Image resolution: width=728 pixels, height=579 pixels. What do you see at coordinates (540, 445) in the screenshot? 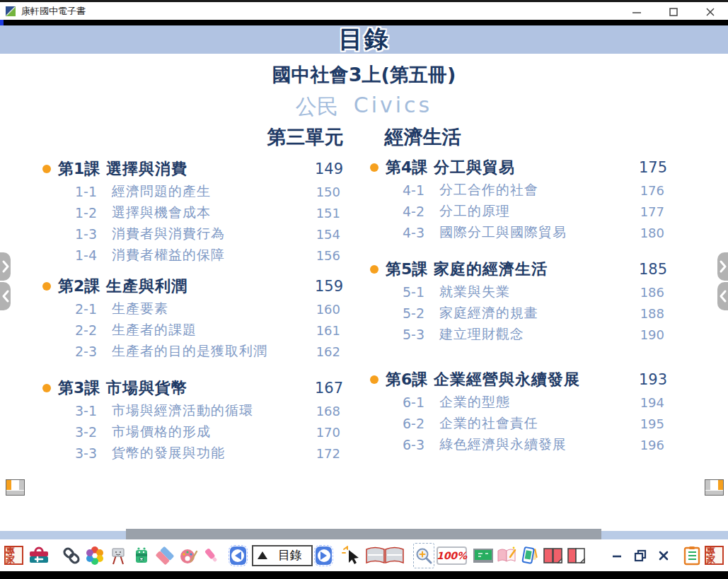
I see `subitem-title: 綠色經濟與永續發展` at bounding box center [540, 445].